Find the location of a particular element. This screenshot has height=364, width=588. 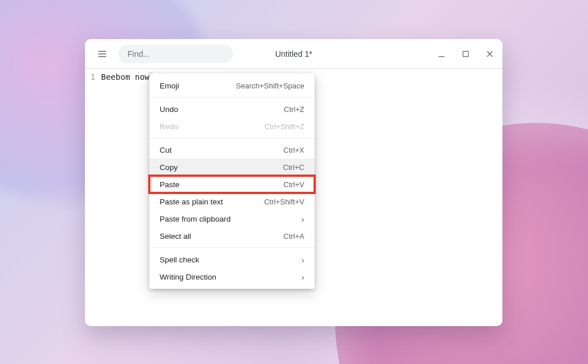

menu-item-label: Undo is located at coordinates (169, 109).